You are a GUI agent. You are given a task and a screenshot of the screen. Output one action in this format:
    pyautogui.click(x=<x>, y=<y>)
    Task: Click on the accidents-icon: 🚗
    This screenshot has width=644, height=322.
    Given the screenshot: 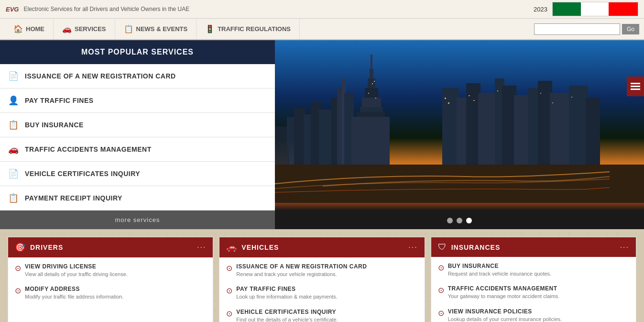 What is the action you would take?
    pyautogui.click(x=13, y=149)
    